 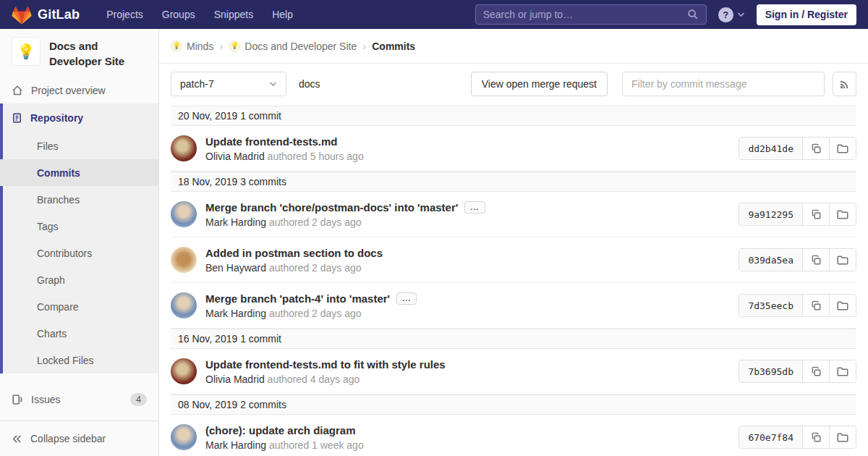 What do you see at coordinates (80, 226) in the screenshot?
I see `sidebar-item-tags: Tags` at bounding box center [80, 226].